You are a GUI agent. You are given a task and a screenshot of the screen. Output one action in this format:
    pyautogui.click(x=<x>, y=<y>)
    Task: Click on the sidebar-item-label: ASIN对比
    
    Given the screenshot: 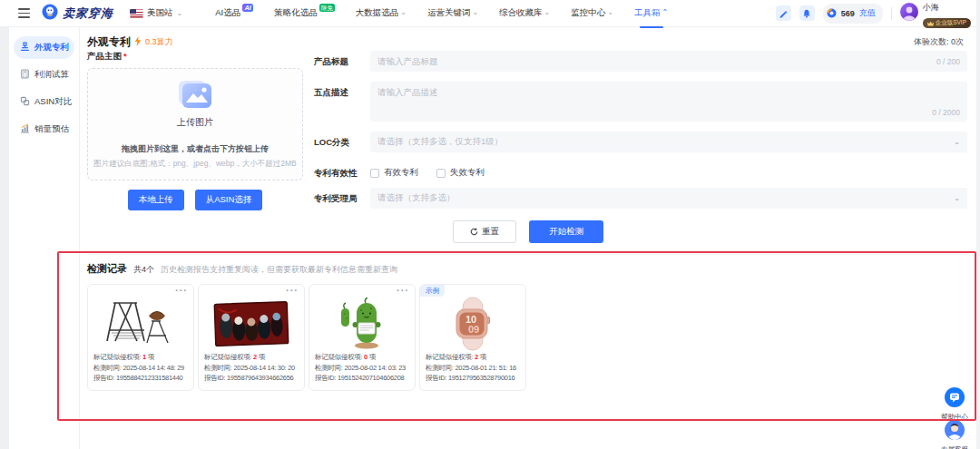 What is the action you would take?
    pyautogui.click(x=53, y=102)
    